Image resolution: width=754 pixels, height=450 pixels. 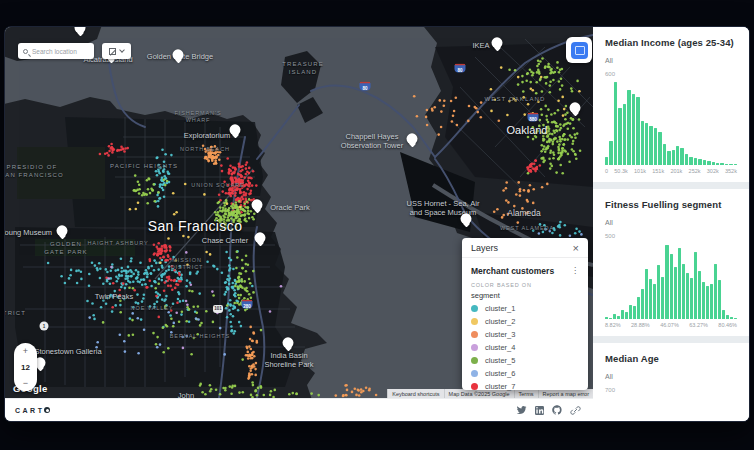 I want to click on tick-label: 0, so click(x=606, y=171).